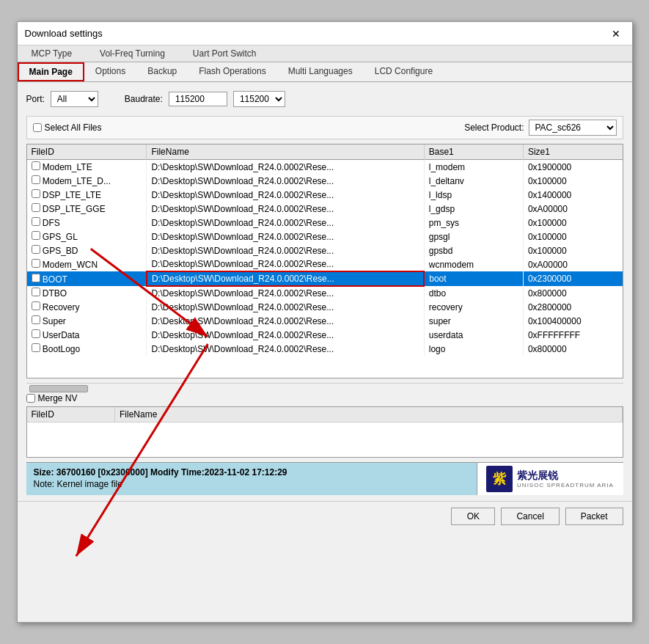 The width and height of the screenshot is (649, 644). I want to click on merge-table-header: FileID FileName, so click(325, 415).